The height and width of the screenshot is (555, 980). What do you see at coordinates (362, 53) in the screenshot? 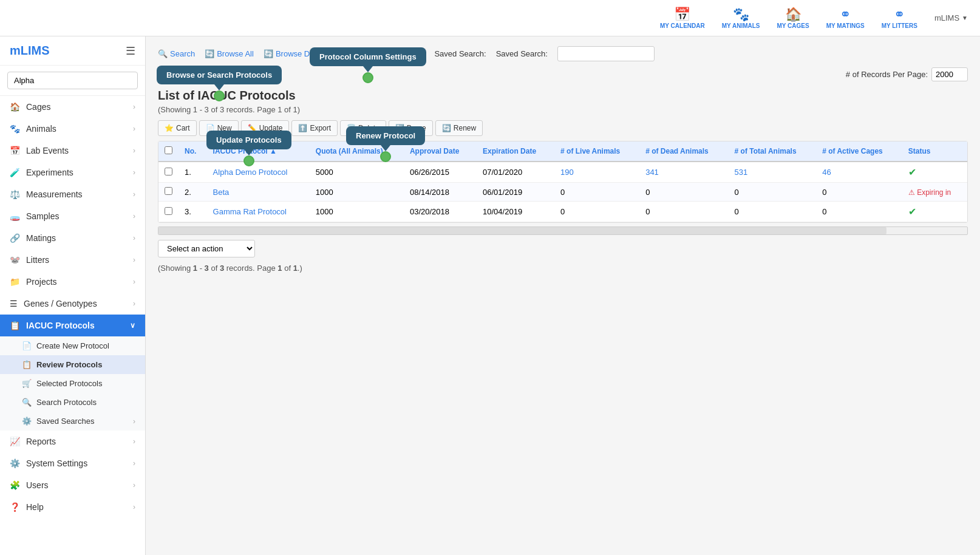
I see `settings-link: ⚙️ Settings` at bounding box center [362, 53].